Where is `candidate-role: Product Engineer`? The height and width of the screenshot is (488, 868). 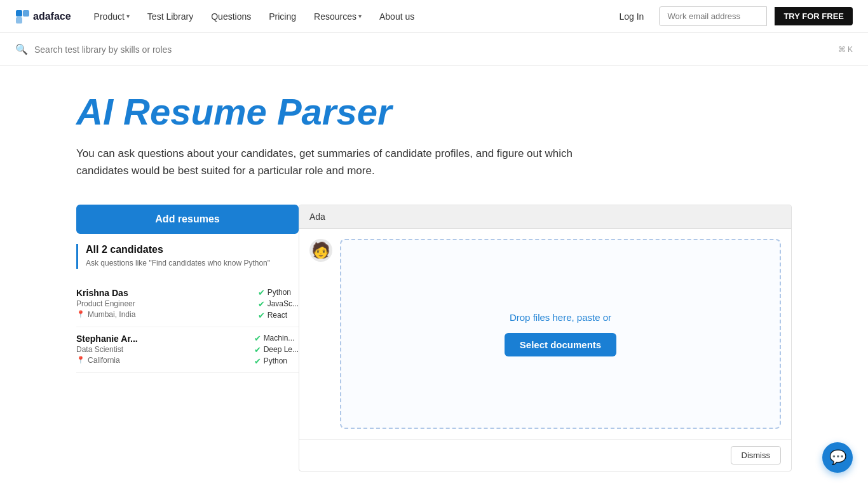
candidate-role: Product Engineer is located at coordinates (105, 304).